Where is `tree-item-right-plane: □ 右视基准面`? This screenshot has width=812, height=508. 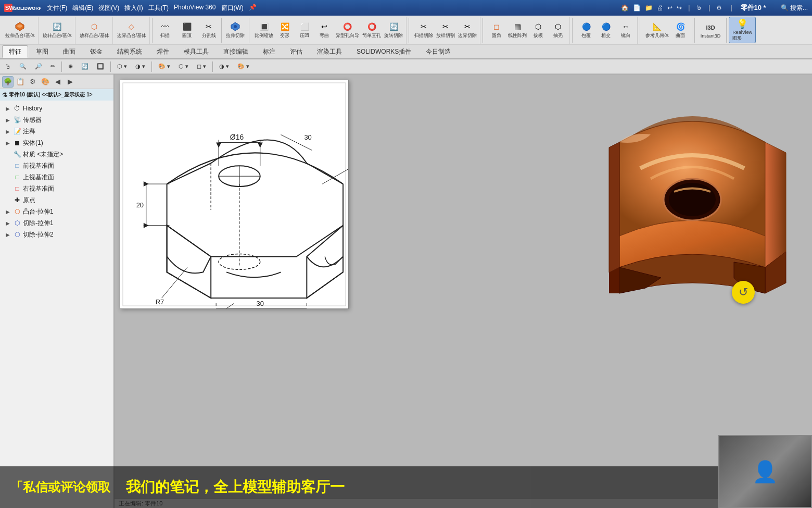 tree-item-right-plane: □ 右视基准面 is located at coordinates (57, 189).